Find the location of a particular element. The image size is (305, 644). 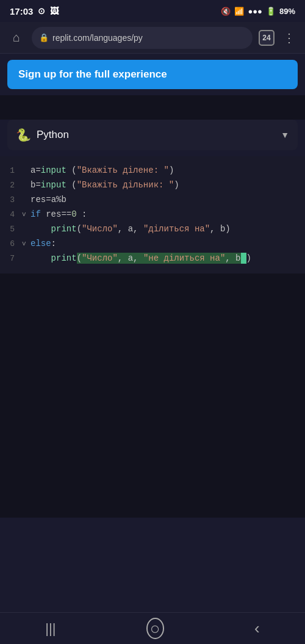

home-icon: ⌂ is located at coordinates (16, 38).